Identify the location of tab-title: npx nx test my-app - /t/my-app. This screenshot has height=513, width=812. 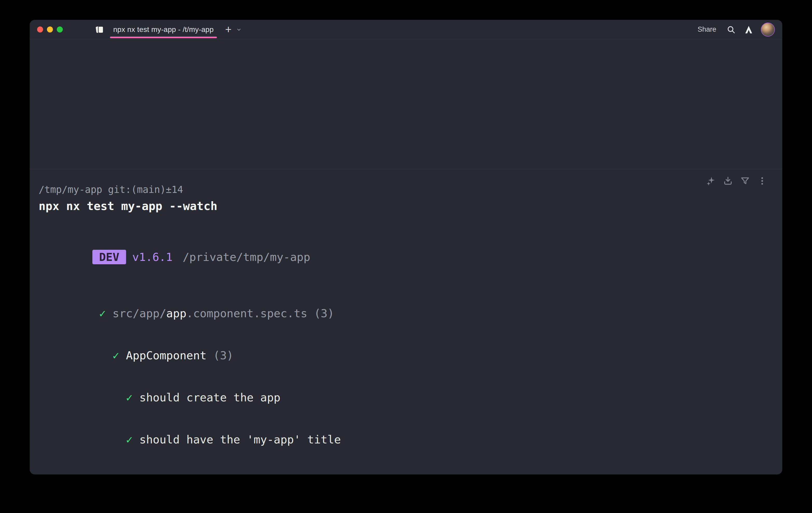
(163, 30).